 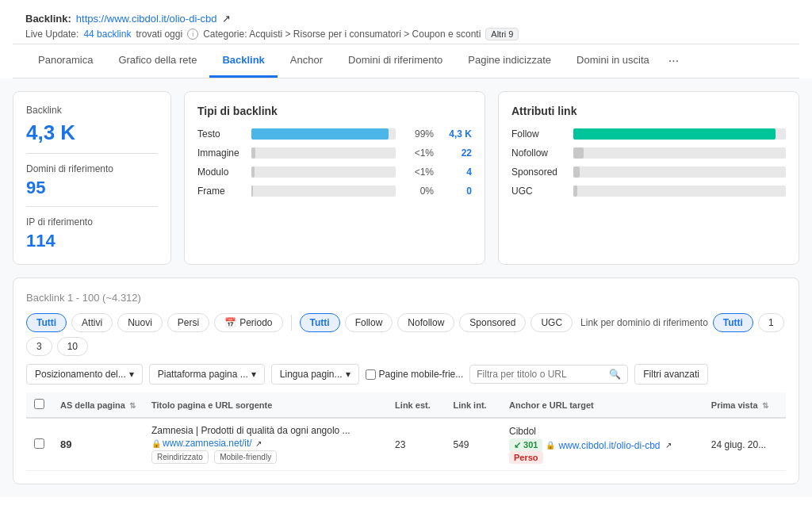 What do you see at coordinates (140, 323) in the screenshot?
I see `filter-nuovi: Nuovi` at bounding box center [140, 323].